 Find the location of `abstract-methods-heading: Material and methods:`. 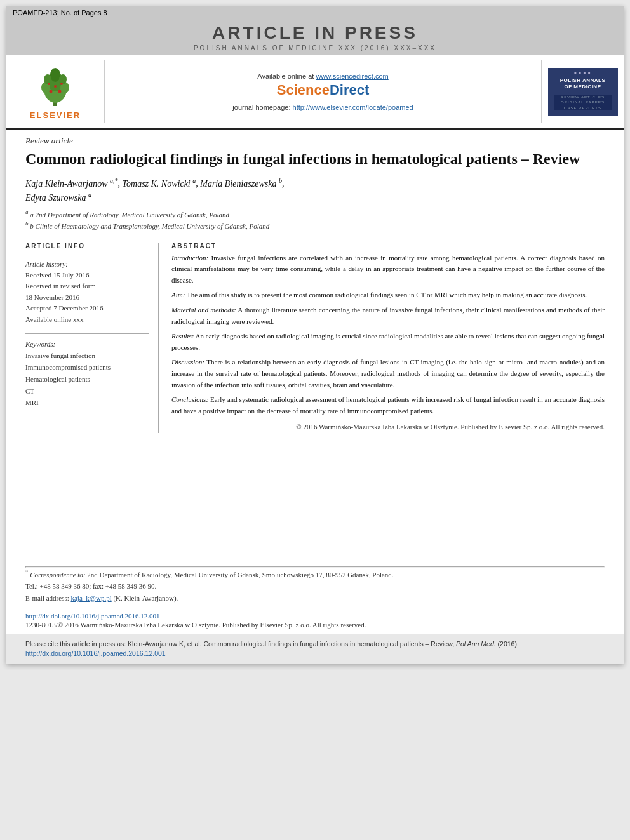

abstract-methods-heading: Material and methods: is located at coordinates (204, 310).